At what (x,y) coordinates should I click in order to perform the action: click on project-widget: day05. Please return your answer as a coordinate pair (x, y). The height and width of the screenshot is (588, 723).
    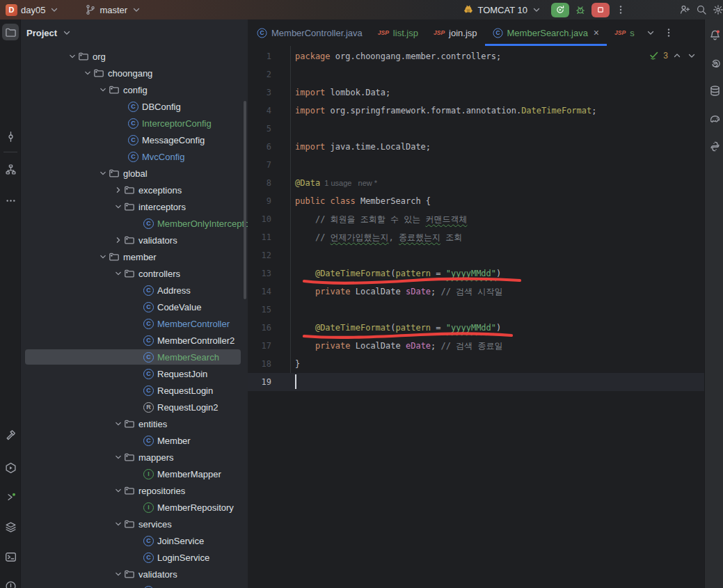
    Looking at the image, I should click on (40, 10).